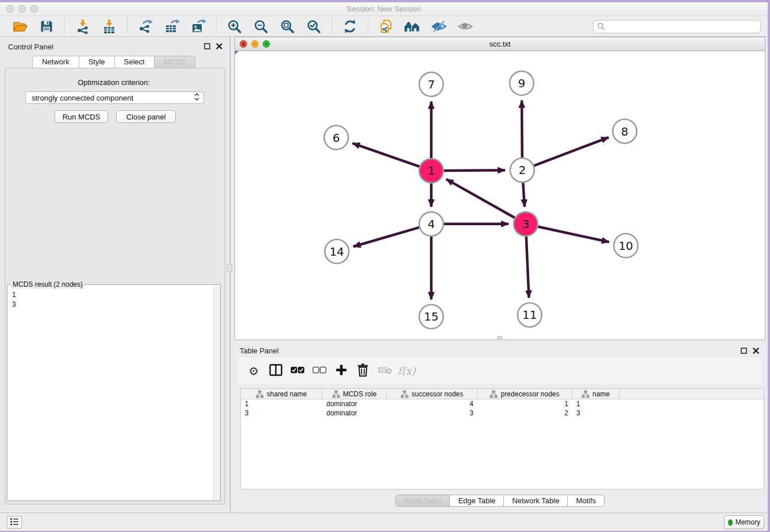 This screenshot has width=770, height=532. What do you see at coordinates (298, 371) in the screenshot?
I see `select-all-icon` at bounding box center [298, 371].